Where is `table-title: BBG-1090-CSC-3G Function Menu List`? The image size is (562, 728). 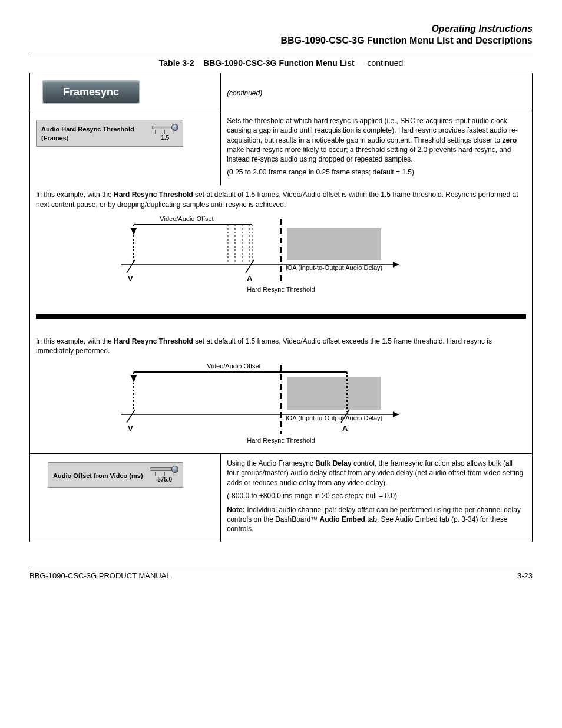 table-title: BBG-1090-CSC-3G Function Menu List is located at coordinates (279, 63).